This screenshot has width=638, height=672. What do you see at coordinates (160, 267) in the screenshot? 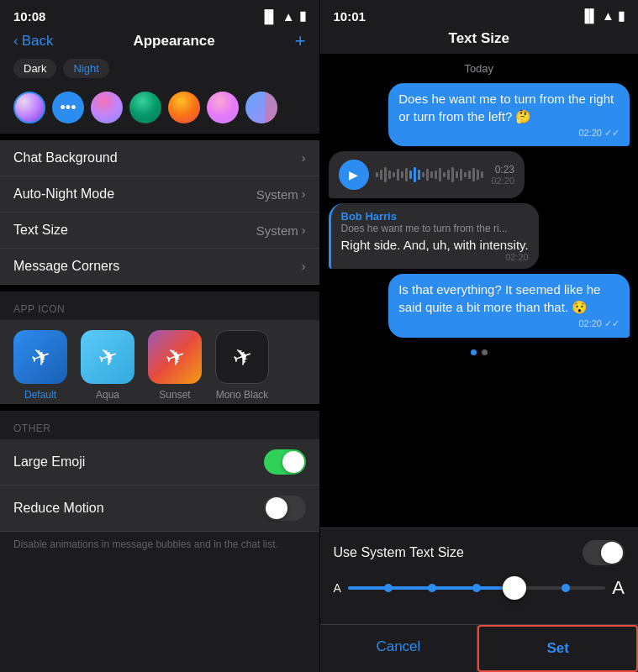
I see `menu-item-message-corners: Message Corners ›` at bounding box center [160, 267].